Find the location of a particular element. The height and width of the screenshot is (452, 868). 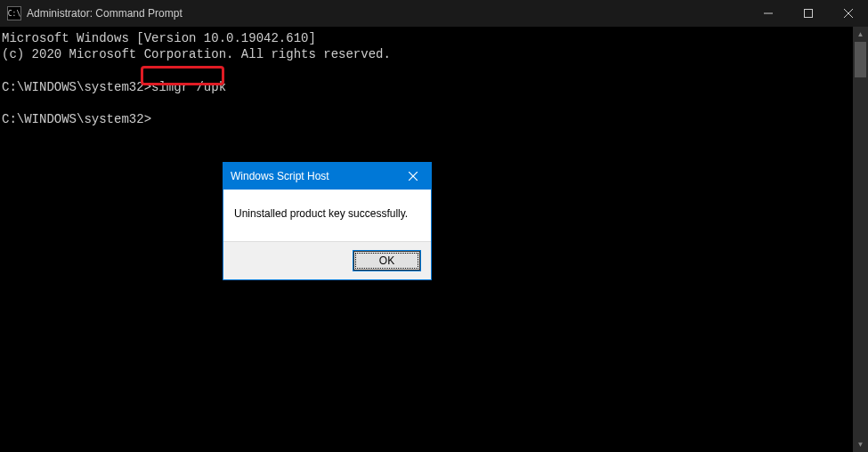

titlebar: C:\ Administrator: Command Prompt is located at coordinates (434, 13).